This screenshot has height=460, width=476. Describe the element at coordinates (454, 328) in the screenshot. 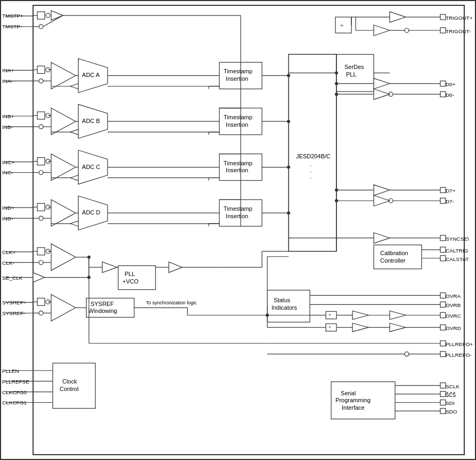

I see `ovrd-label: OVRD` at that location.